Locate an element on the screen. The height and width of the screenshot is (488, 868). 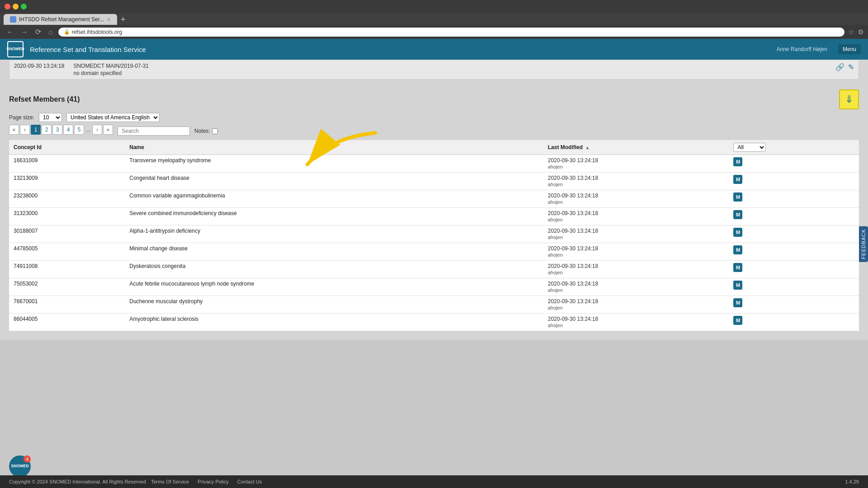
notes-checkbox is located at coordinates (215, 131).